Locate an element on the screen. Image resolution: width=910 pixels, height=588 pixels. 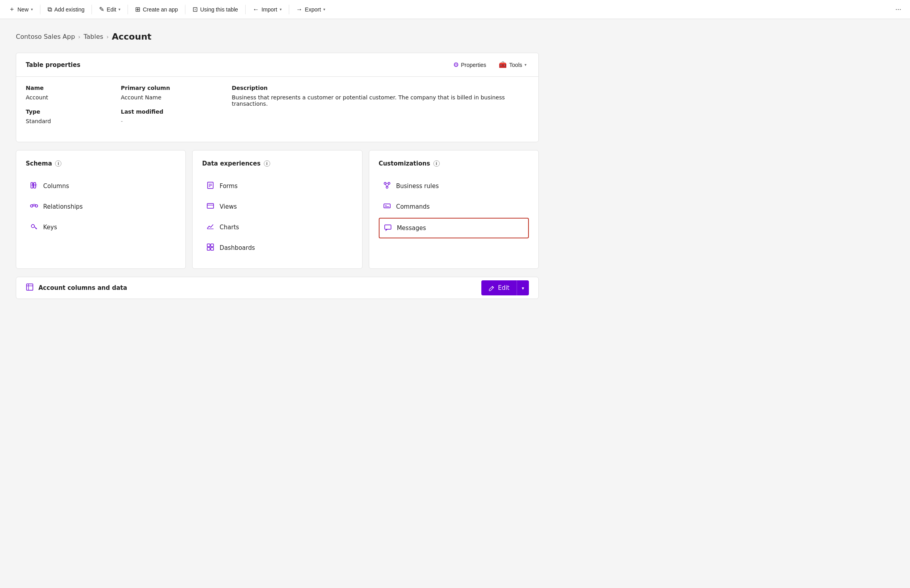
using-table-button: ⊡ Using this table is located at coordinates (216, 10).